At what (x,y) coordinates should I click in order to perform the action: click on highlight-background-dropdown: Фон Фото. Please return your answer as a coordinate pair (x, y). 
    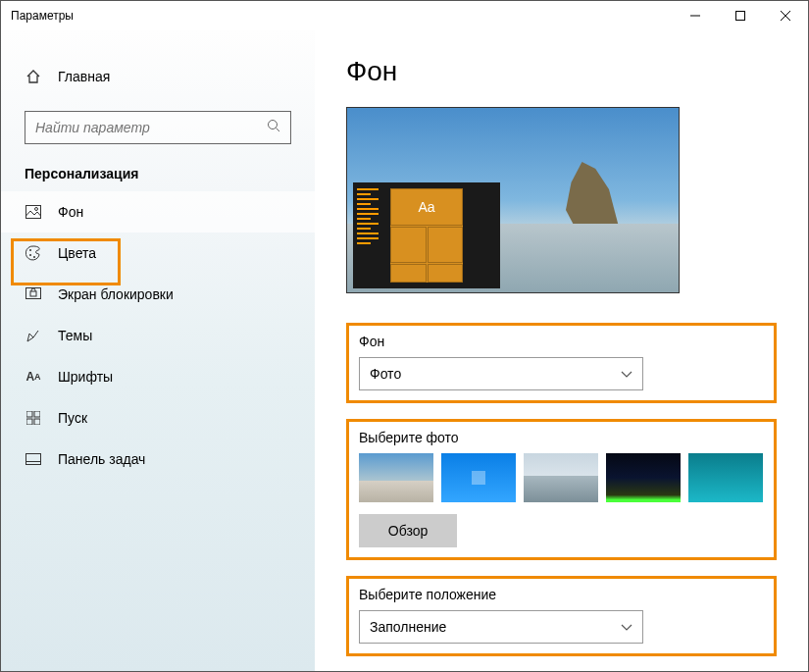
    Looking at the image, I should click on (561, 363).